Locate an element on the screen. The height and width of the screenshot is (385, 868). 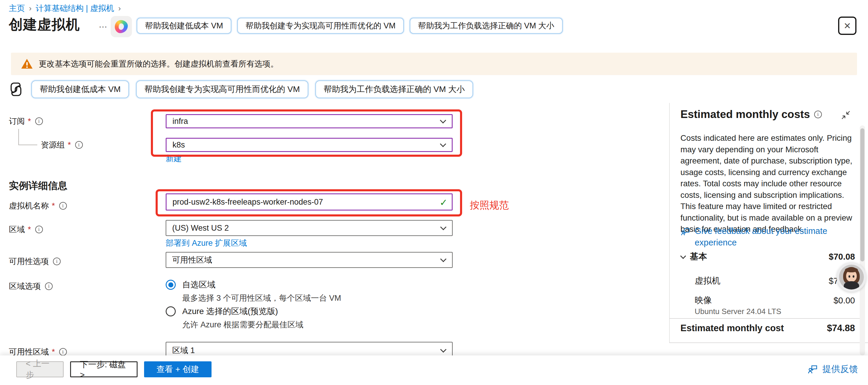
warning-icon is located at coordinates (27, 64).